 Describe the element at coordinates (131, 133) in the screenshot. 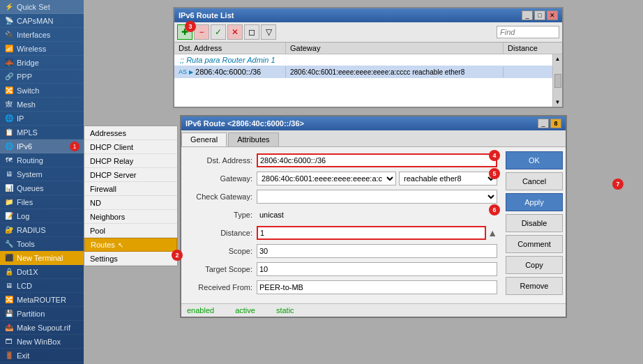

I see `submenu-addresses: Addresses` at that location.